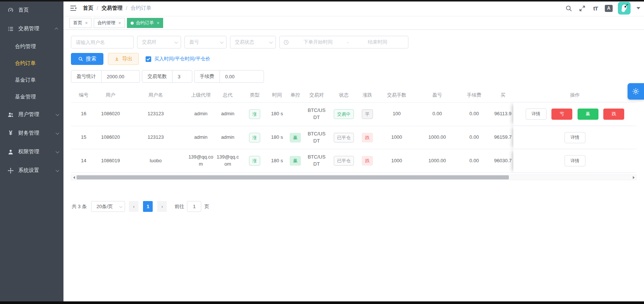  I want to click on tab-home: 首页 ×, so click(81, 23).